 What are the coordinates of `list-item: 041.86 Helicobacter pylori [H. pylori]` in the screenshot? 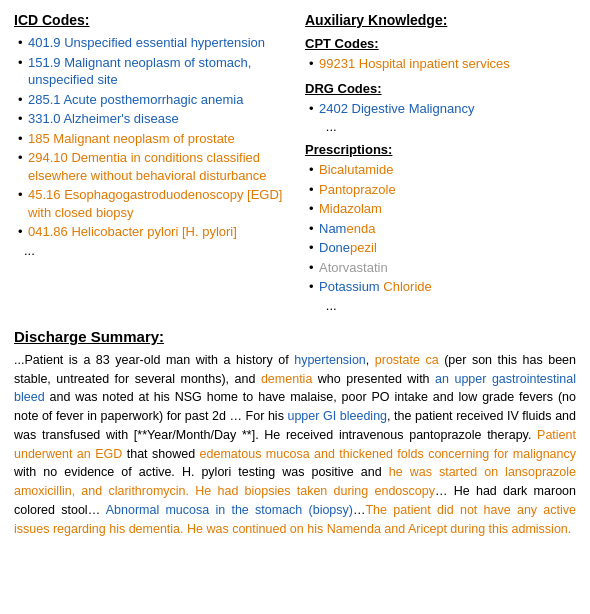 It's located at (152, 232).